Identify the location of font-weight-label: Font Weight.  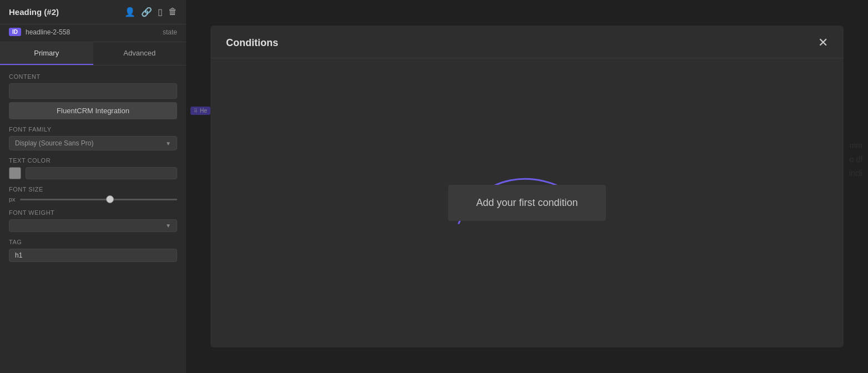
(93, 213).